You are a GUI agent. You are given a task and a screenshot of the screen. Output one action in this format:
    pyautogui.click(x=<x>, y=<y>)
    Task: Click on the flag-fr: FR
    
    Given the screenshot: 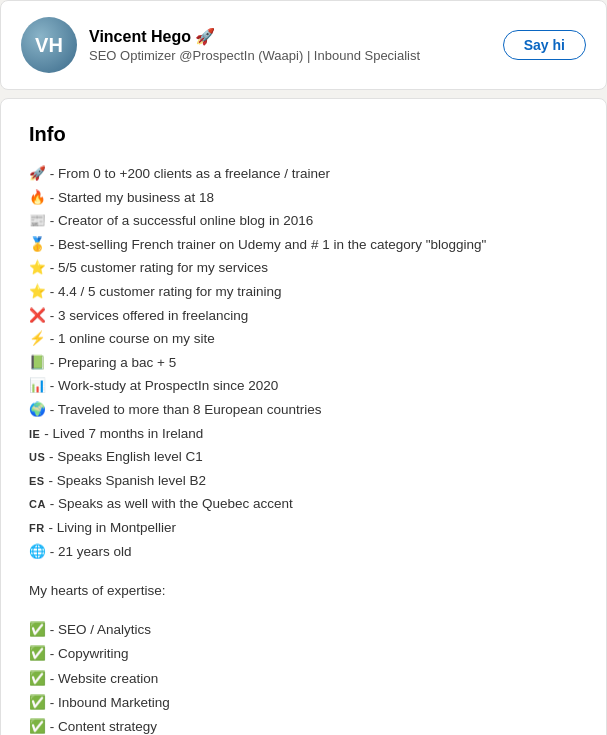 What is the action you would take?
    pyautogui.click(x=37, y=528)
    